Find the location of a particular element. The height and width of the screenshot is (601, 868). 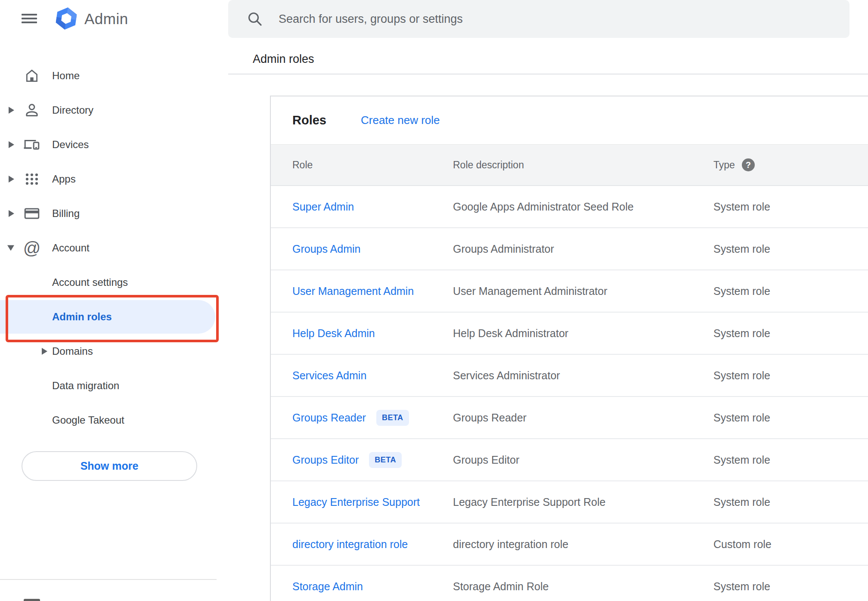

role-link: Help Desk Admin is located at coordinates (334, 333).